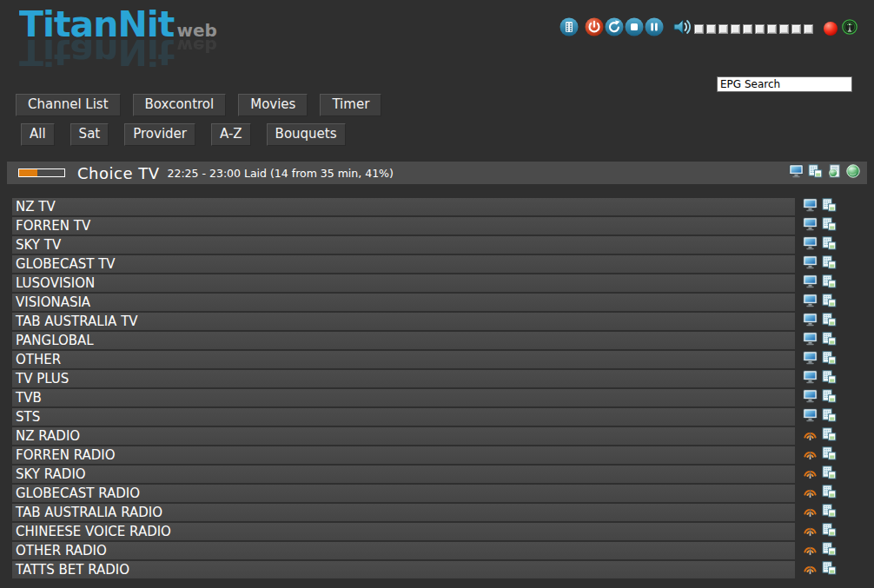 The height and width of the screenshot is (588, 874). I want to click on channel-name: OTHER RADIO, so click(403, 551).